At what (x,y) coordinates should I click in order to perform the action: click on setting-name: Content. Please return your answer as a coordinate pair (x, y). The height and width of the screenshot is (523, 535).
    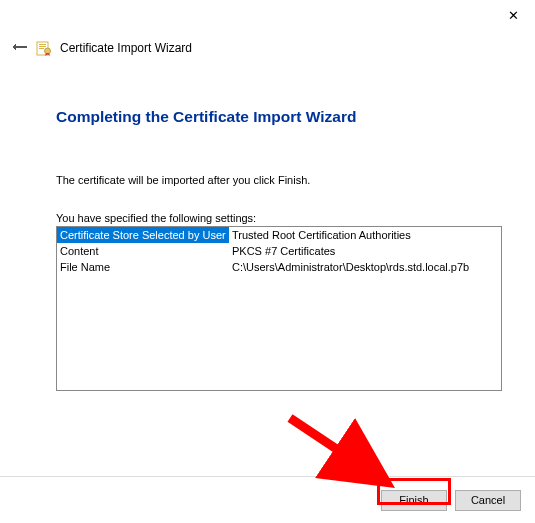
    Looking at the image, I should click on (143, 251).